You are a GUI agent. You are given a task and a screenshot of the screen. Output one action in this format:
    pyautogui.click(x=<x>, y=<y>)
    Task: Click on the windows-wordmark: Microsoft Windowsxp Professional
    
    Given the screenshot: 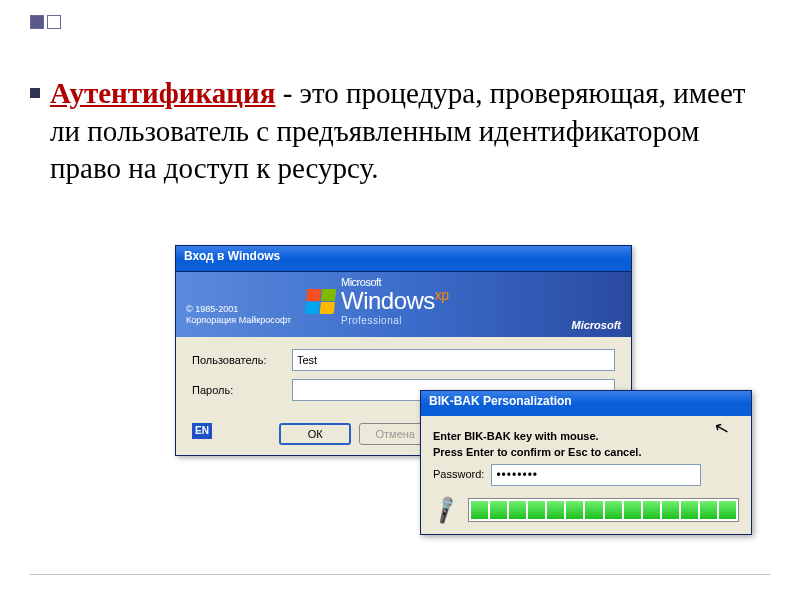 What is the action you would take?
    pyautogui.click(x=395, y=302)
    